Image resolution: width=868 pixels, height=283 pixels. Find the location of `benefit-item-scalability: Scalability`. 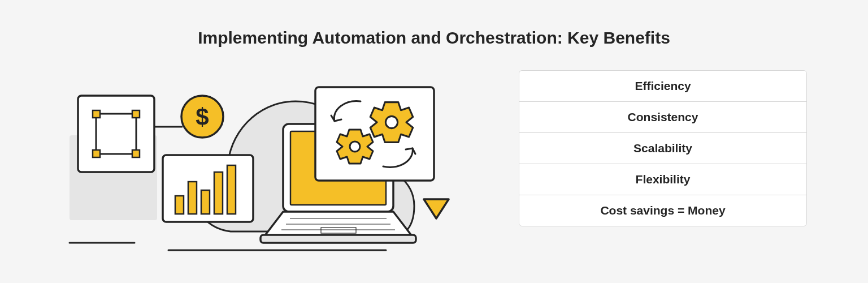

benefit-item-scalability: Scalability is located at coordinates (663, 148).